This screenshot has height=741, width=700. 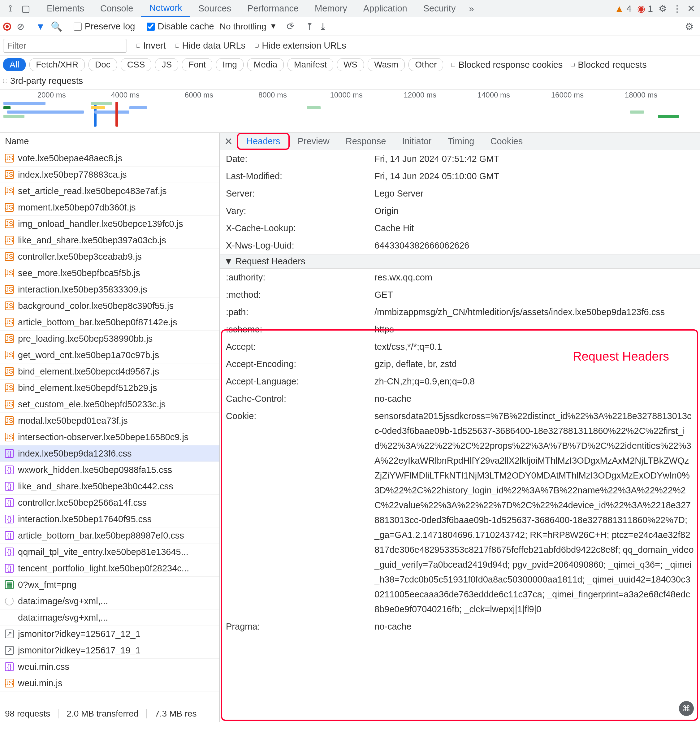 What do you see at coordinates (9, 503) in the screenshot?
I see `file-type-icon: {}` at bounding box center [9, 503].